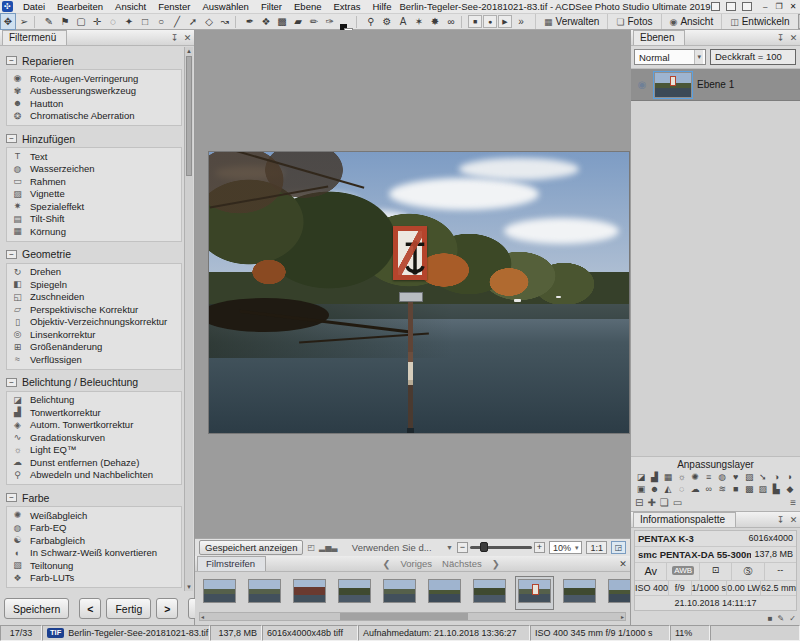  What do you see at coordinates (96, 360) in the screenshot?
I see `filter-item: ≈ Verflüssigen` at bounding box center [96, 360].